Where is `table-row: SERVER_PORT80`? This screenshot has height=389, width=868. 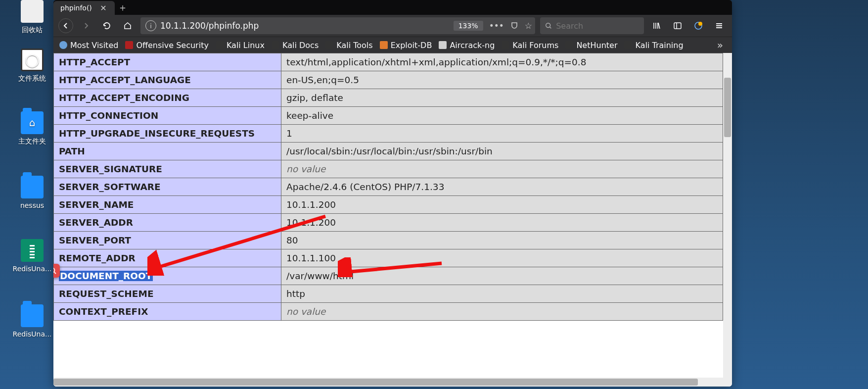 table-row: SERVER_PORT80 is located at coordinates (389, 241).